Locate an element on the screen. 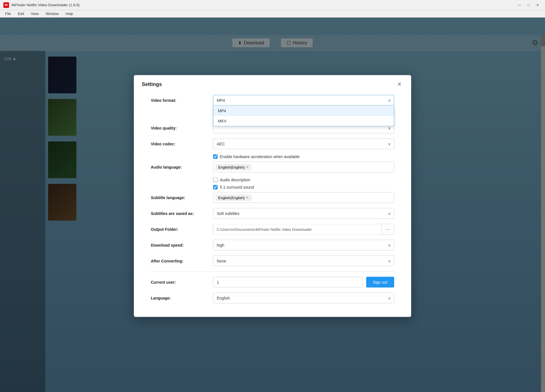 This screenshot has height=392, width=545. window-title: 4kFinder Netflix Video Downloader (1.6.0… is located at coordinates (263, 5).